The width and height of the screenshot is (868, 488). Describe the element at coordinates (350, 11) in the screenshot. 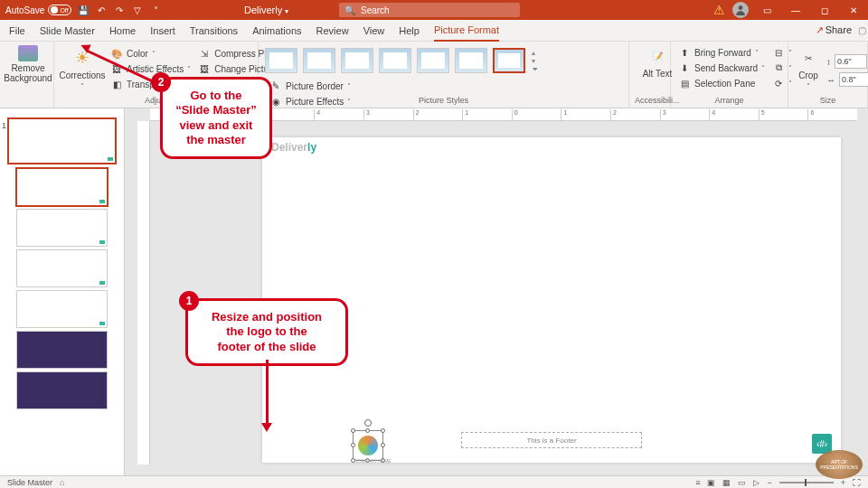

I see `search-icon: 🔍` at that location.